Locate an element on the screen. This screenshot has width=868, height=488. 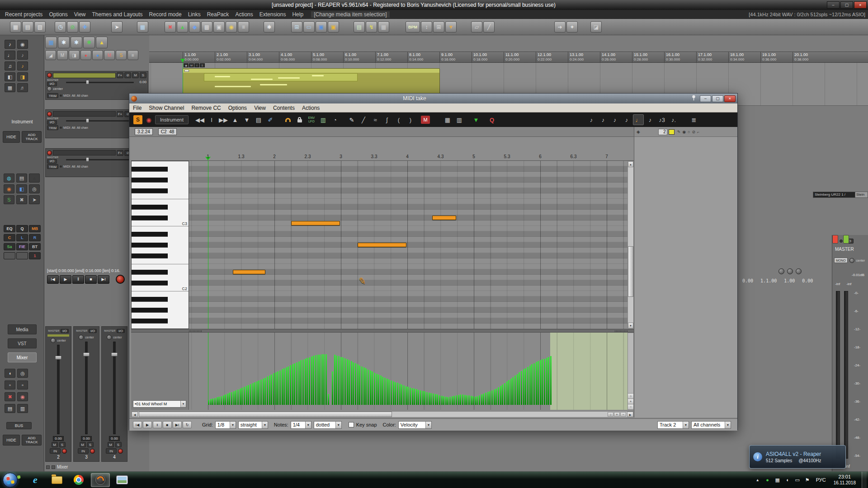
menu-icon: ≣ is located at coordinates (694, 120).